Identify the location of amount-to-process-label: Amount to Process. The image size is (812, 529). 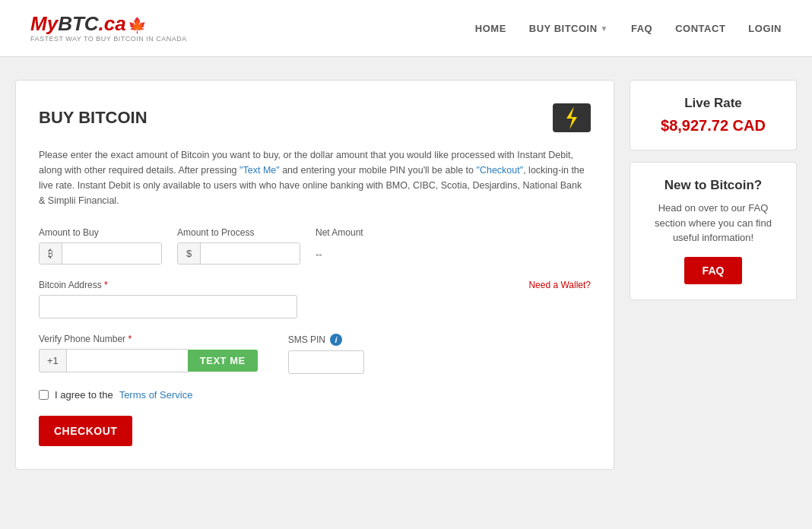
(239, 233).